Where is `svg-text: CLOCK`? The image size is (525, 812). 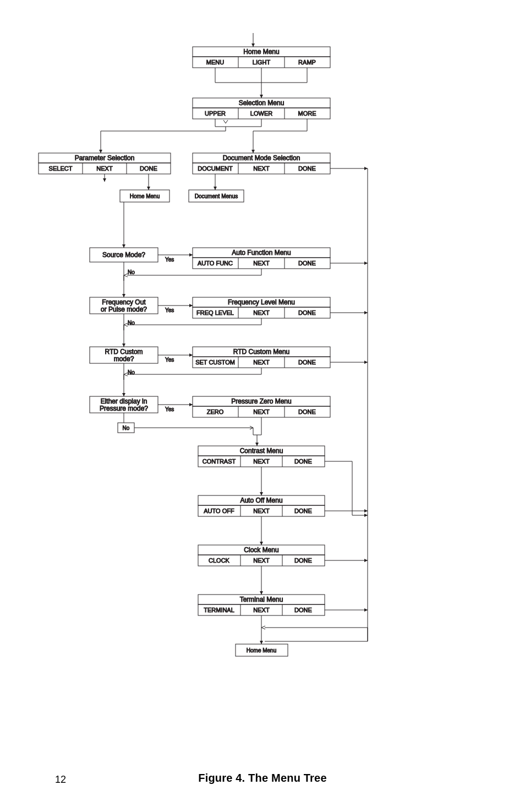
svg-text: CLOCK is located at coordinates (219, 560).